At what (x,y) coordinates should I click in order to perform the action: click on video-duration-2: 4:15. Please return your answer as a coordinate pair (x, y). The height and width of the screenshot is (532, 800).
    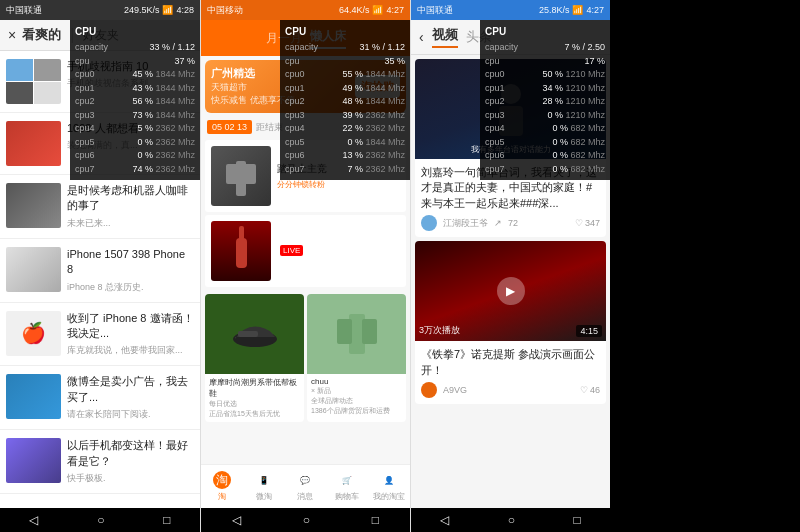
    Looking at the image, I should click on (589, 331).